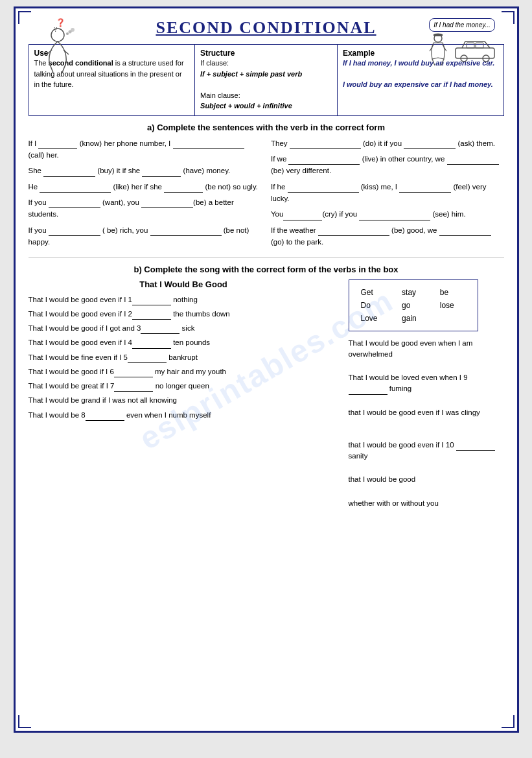  What do you see at coordinates (184, 284) in the screenshot?
I see `song-title: That I Would Be Good` at bounding box center [184, 284].